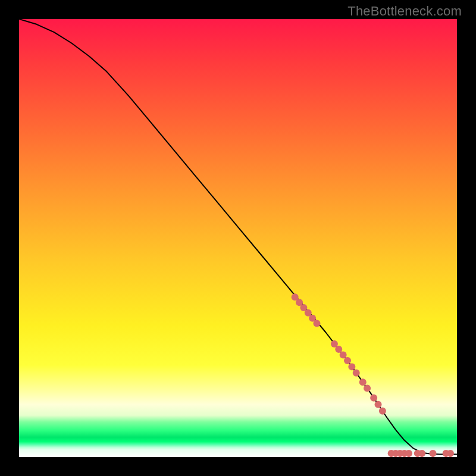 This screenshot has height=476, width=476. What do you see at coordinates (372, 375) in the screenshot?
I see `highlighted-points` at bounding box center [372, 375].